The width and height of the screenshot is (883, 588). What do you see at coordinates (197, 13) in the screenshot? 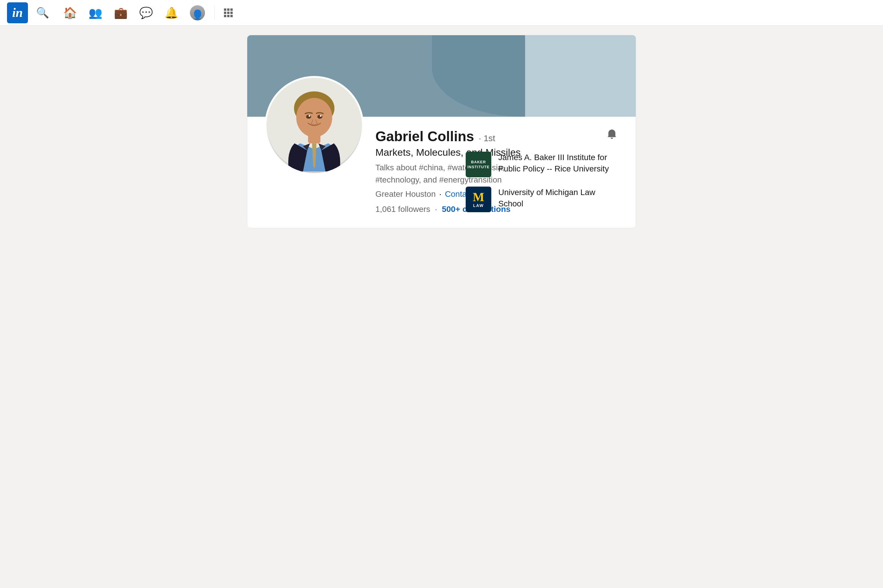
I see `profile-me-button` at bounding box center [197, 13].